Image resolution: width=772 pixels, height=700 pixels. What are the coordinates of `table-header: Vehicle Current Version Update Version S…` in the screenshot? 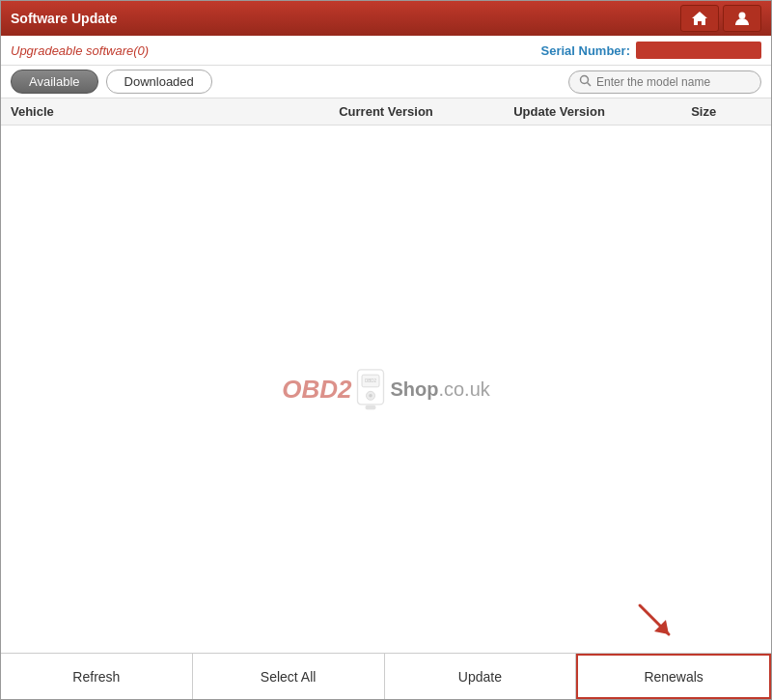 It's located at (386, 112).